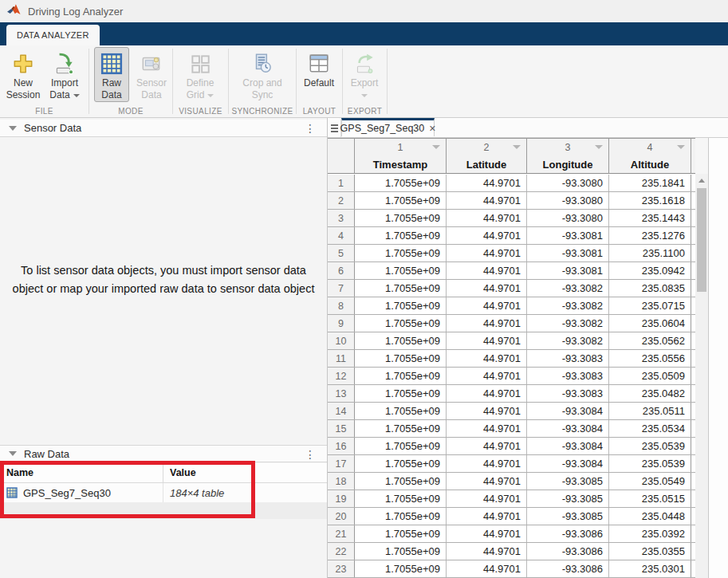  What do you see at coordinates (651, 271) in the screenshot?
I see `grid-cell: 235.0942` at bounding box center [651, 271].